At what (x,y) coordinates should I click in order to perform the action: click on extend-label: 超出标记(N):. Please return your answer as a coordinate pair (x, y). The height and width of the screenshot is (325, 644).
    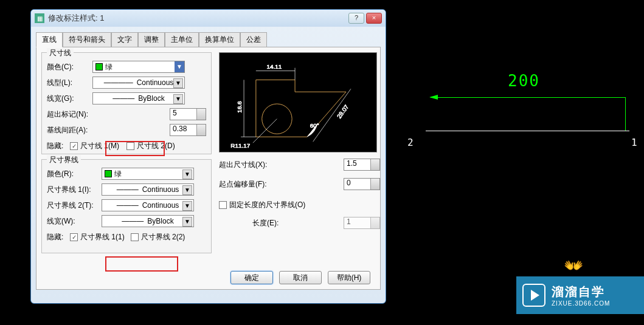
    Looking at the image, I should click on (69, 114).